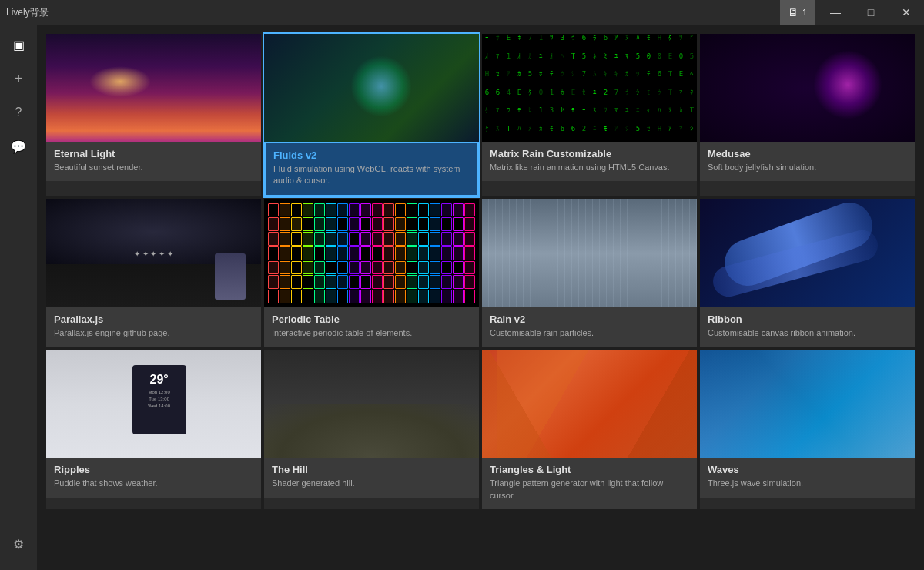 This screenshot has height=570, width=924. Describe the element at coordinates (18, 79) in the screenshot. I see `add-icon: +` at that location.